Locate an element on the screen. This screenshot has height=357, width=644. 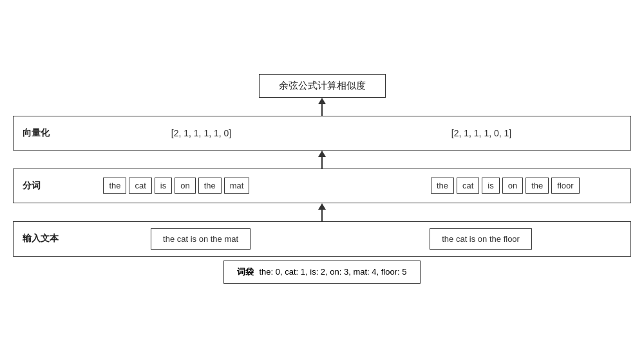
vectorize-row: 向量化 [2, 1, 1, 1, 1, 0] [2, 1, 1, 1, 0, 1… is located at coordinates (322, 133).